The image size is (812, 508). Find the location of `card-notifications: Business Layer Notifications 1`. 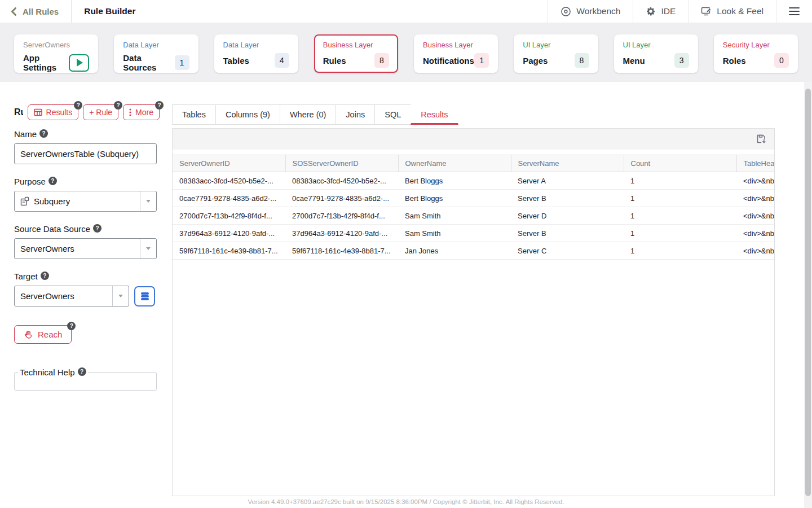

card-notifications: Business Layer Notifications 1 is located at coordinates (456, 54).